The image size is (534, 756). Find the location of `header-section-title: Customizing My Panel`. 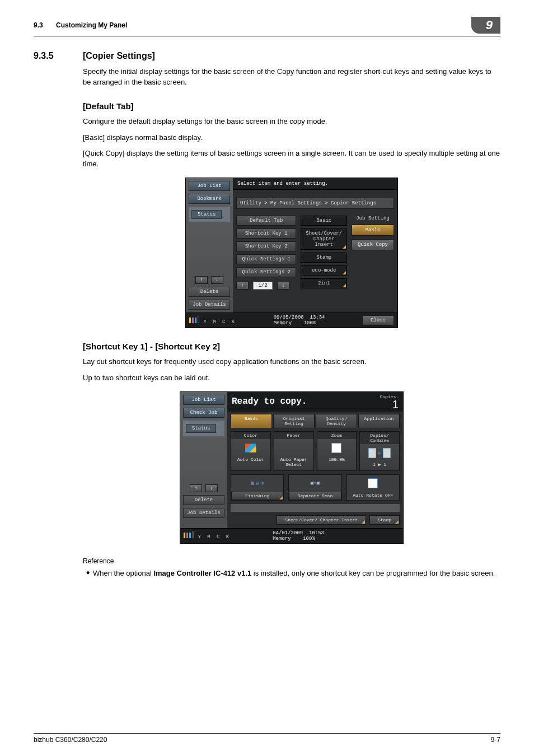

header-section-title: Customizing My Panel is located at coordinates (92, 25).